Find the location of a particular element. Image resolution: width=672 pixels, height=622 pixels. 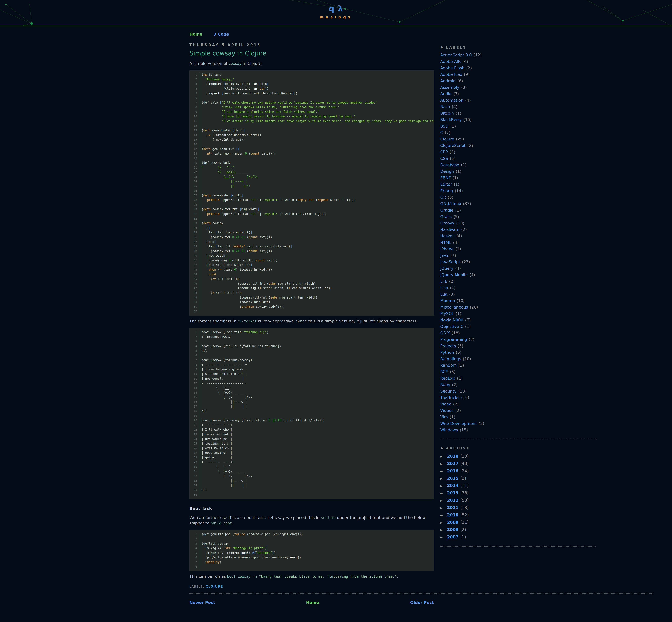

label-link: Automation is located at coordinates (452, 100).